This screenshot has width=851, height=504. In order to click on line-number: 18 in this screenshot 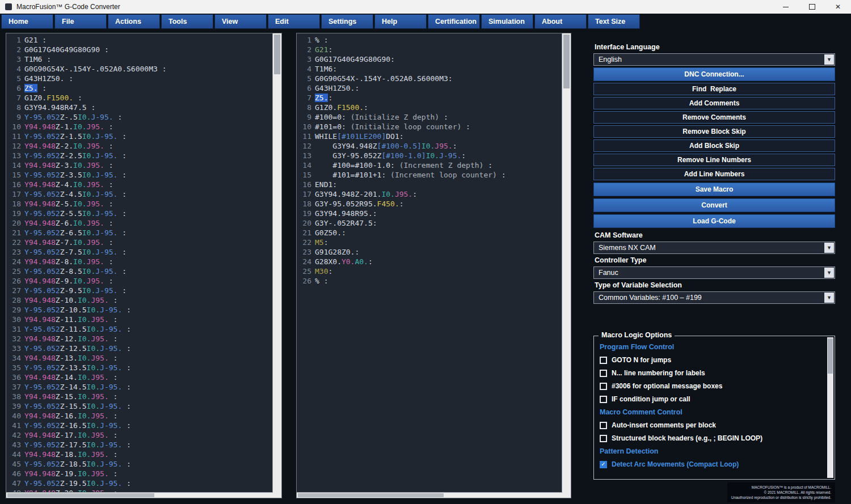, I will do `click(14, 204)`.